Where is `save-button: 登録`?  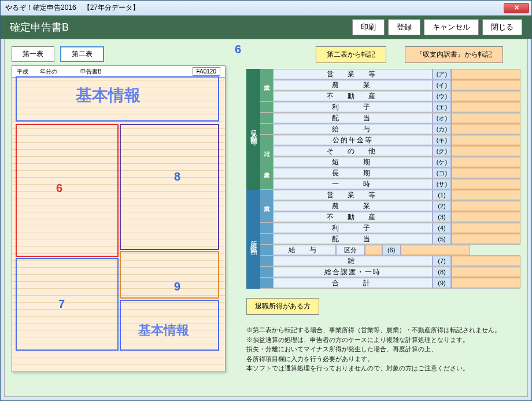 save-button: 登録 is located at coordinates (404, 27).